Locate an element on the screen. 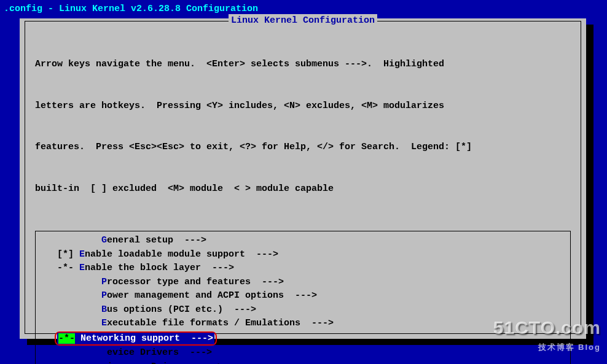 This screenshot has height=364, width=607. menu-item-loadable-module: [*] Enable loadable module support ---> is located at coordinates (303, 255).